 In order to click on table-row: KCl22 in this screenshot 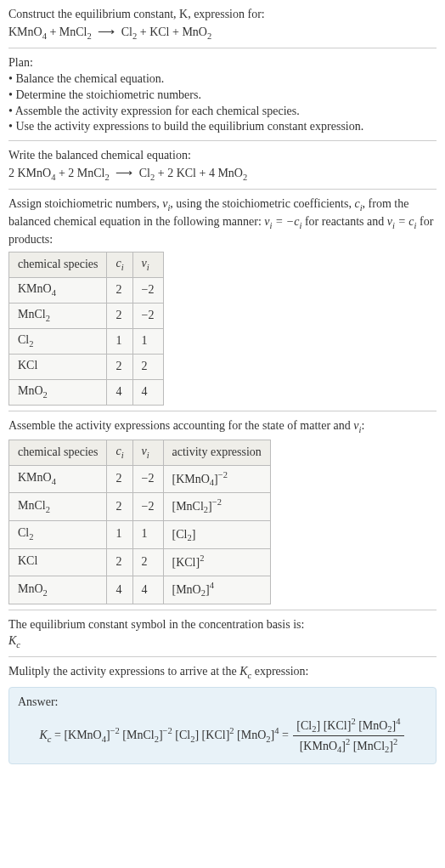, I will do `click(87, 366)`.